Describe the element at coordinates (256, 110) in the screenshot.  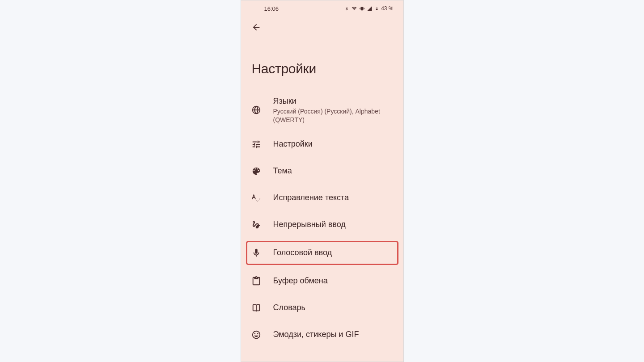
I see `globe-icon` at that location.